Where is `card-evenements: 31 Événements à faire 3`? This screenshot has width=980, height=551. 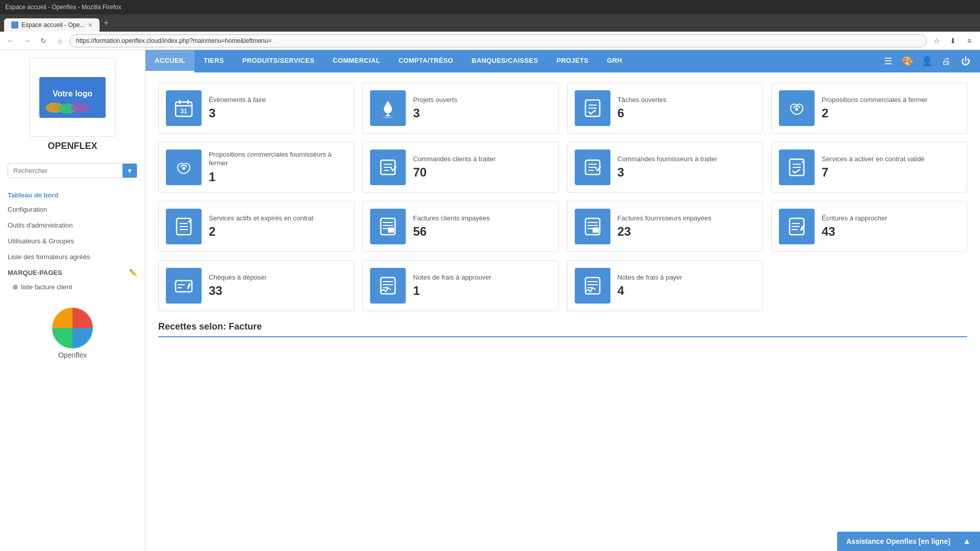
card-evenements: 31 Événements à faire 3 is located at coordinates (256, 108).